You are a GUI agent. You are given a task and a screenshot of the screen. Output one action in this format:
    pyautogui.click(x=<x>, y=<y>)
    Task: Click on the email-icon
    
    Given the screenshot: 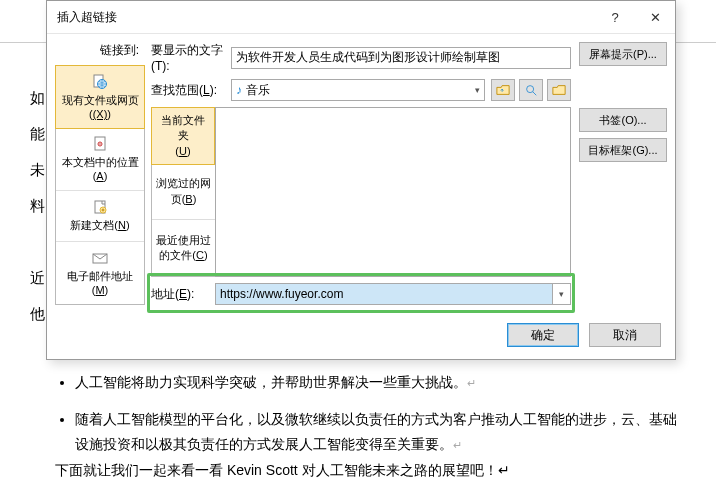 What is the action you would take?
    pyautogui.click(x=100, y=258)
    